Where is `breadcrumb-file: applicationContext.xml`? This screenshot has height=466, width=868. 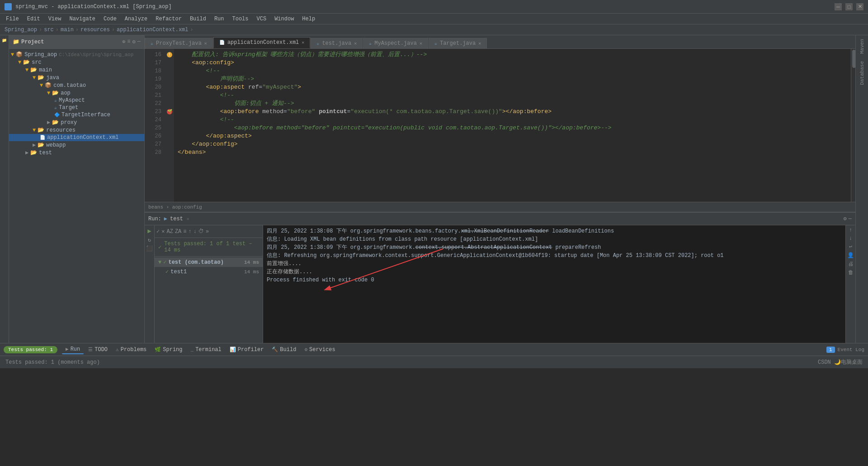 breadcrumb-file: applicationContext.xml is located at coordinates (152, 30).